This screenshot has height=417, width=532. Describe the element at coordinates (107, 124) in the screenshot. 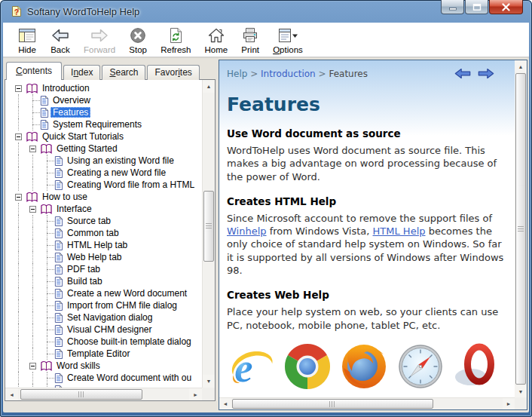

I see `tree-item: System Requirements` at that location.